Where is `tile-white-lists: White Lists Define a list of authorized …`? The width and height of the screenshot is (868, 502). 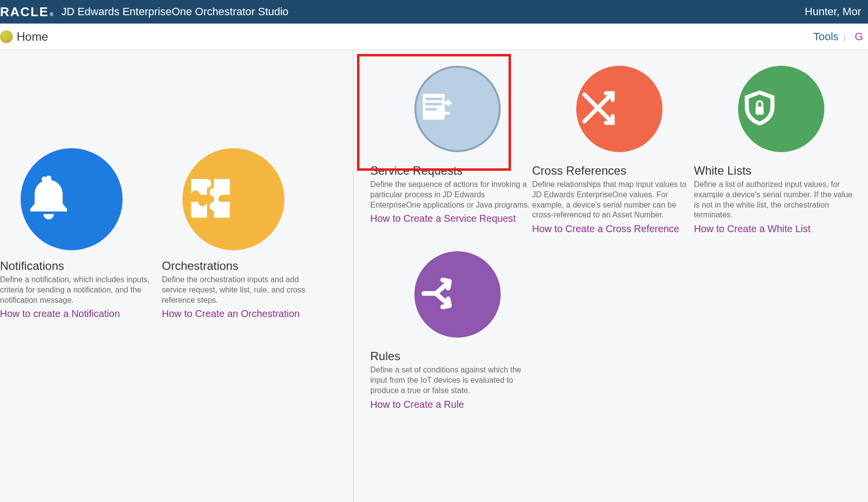 tile-white-lists: White Lists Define a list of authorized … is located at coordinates (775, 150).